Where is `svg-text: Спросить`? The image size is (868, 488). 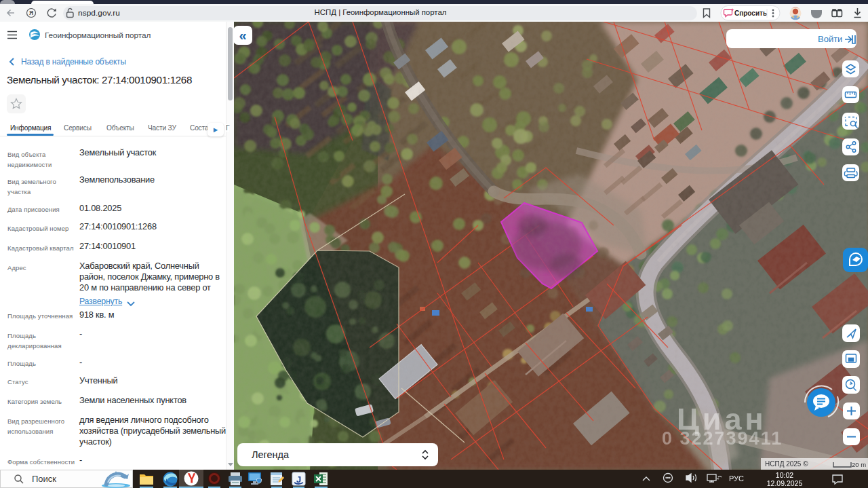
svg-text: Спросить is located at coordinates (751, 14).